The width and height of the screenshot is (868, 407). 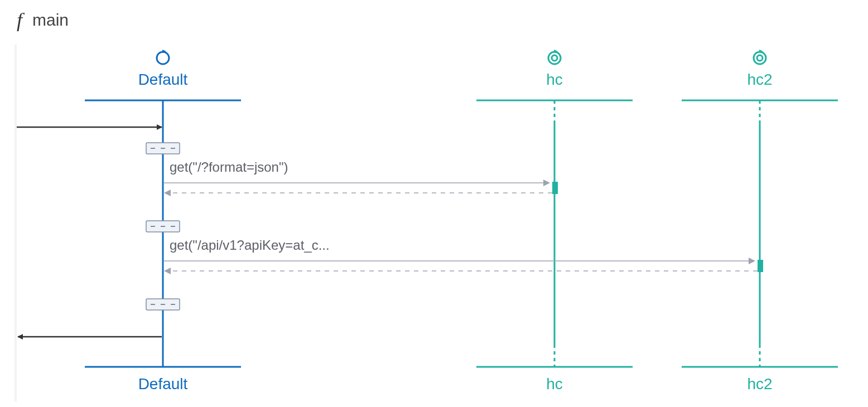 I want to click on activation-hc2, so click(x=760, y=266).